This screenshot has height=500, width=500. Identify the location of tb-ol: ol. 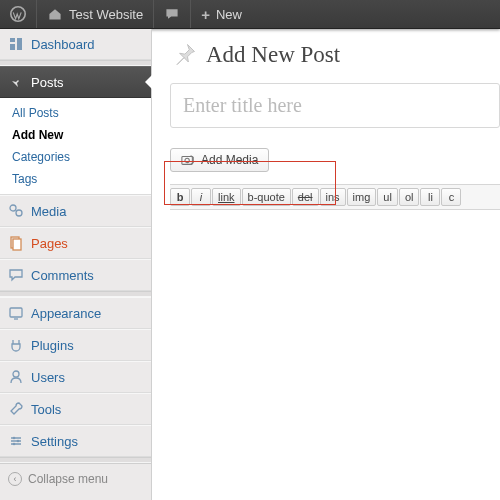
(410, 197).